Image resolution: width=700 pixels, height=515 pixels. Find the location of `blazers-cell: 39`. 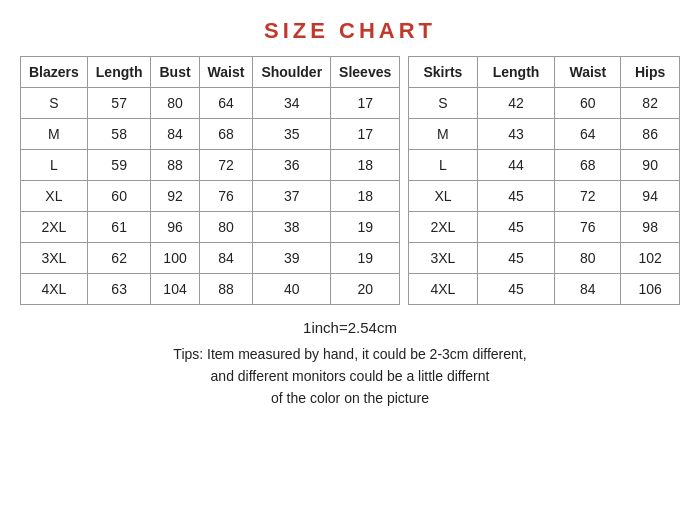

blazers-cell: 39 is located at coordinates (292, 258).